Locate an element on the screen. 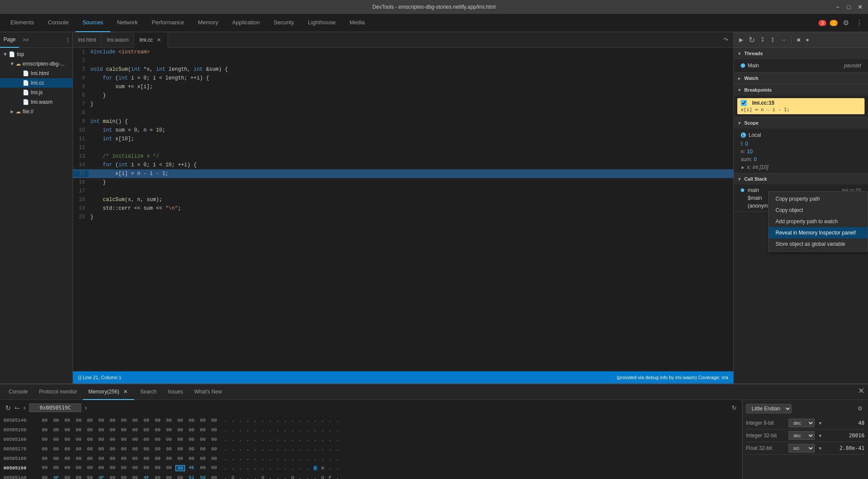 This screenshot has width=868, height=479. mem-addr-0: 00505140 is located at coordinates (21, 420).